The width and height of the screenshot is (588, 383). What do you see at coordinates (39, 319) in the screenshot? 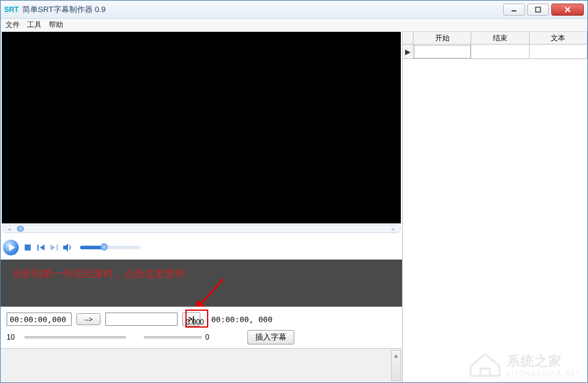
I see `start-time-input` at bounding box center [39, 319].